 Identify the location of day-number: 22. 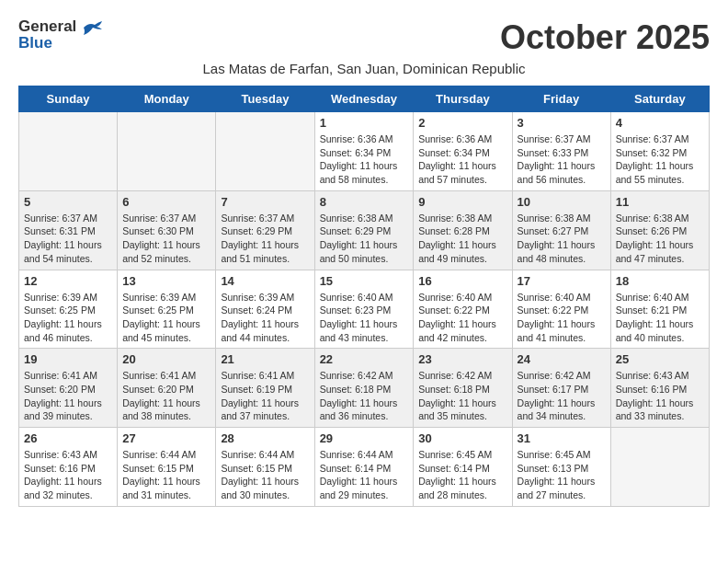
(364, 359).